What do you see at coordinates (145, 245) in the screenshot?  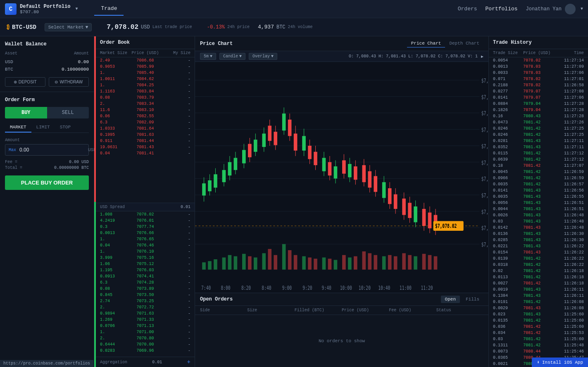 I see `buy-order-row: 0.04 7076.46 -` at bounding box center [145, 245].